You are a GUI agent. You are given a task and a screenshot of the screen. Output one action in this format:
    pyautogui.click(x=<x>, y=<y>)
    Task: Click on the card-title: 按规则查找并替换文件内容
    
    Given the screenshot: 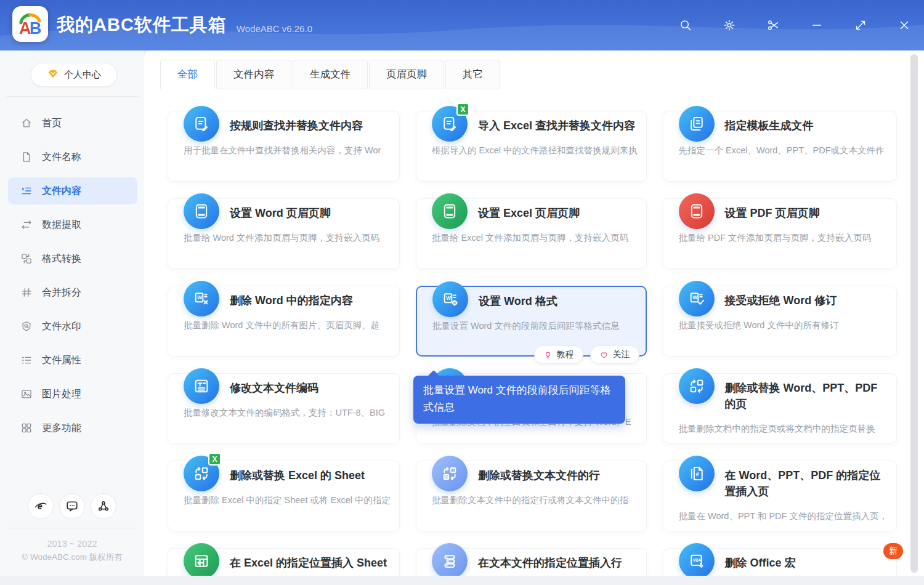 What is the action you would take?
    pyautogui.click(x=310, y=126)
    